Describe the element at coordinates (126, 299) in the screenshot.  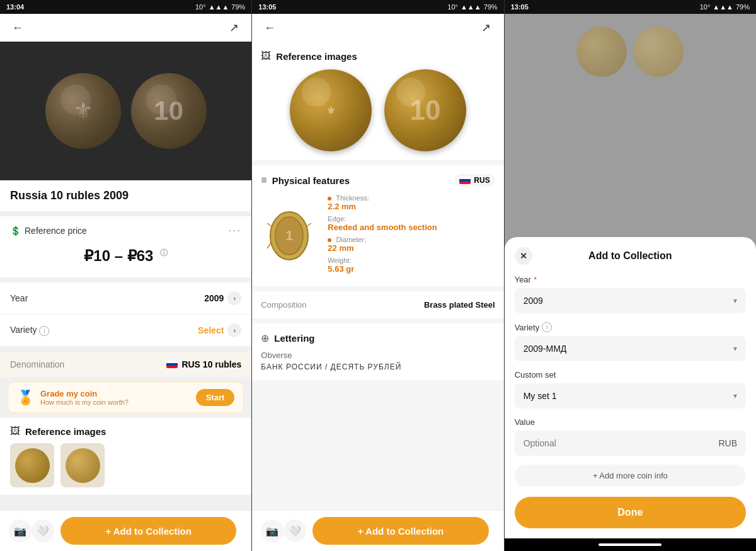
I see `year-row: Year 2009 ›` at that location.